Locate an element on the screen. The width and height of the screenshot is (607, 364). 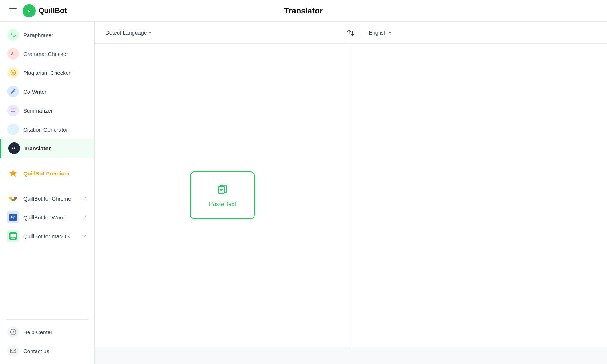
sidebar-item-paraphraser: Paraphraser is located at coordinates (47, 35).